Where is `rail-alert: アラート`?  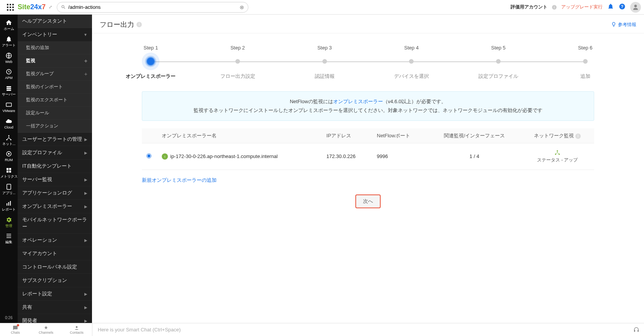
rail-alert: アラート is located at coordinates (9, 41).